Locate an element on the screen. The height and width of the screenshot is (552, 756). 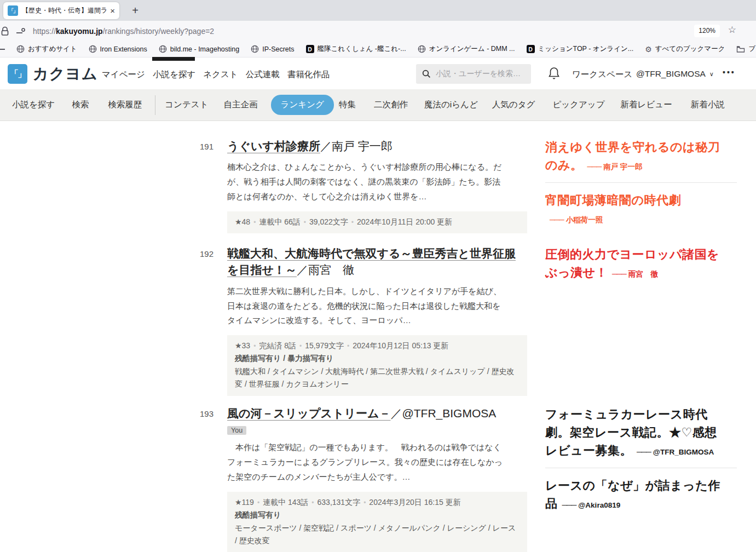
work-title-link: 戦艦大和、大航海時代で無双する～豊臣秀吉と世界征服を目指せ！～ is located at coordinates (371, 262).